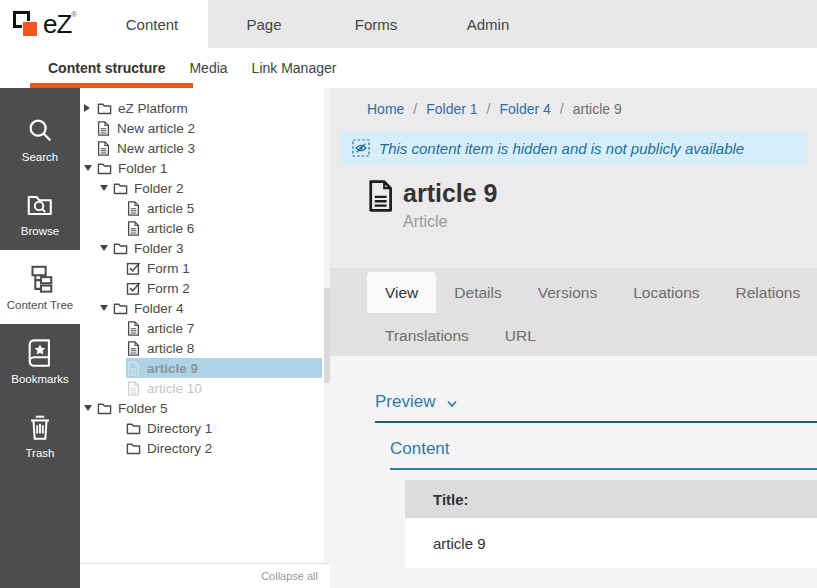 The height and width of the screenshot is (588, 817). What do you see at coordinates (380, 206) in the screenshot?
I see `article-type-icon` at bounding box center [380, 206].